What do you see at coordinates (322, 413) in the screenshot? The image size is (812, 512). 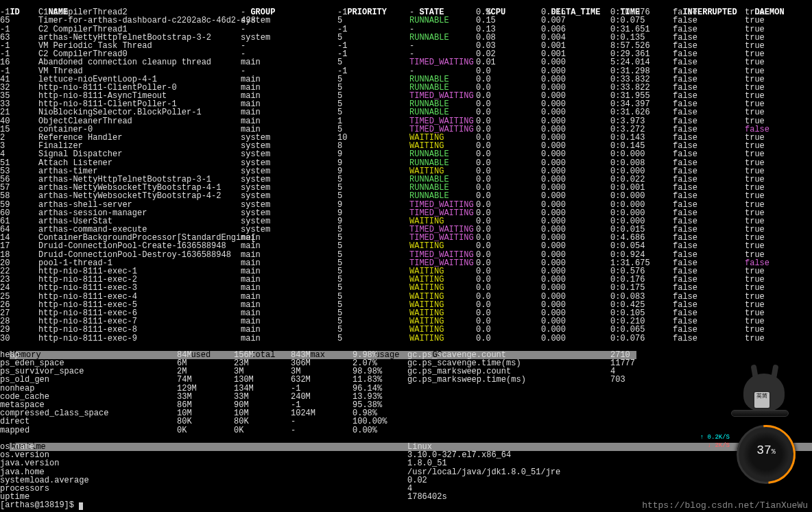 I see `mem-max: 1024M` at bounding box center [322, 413].